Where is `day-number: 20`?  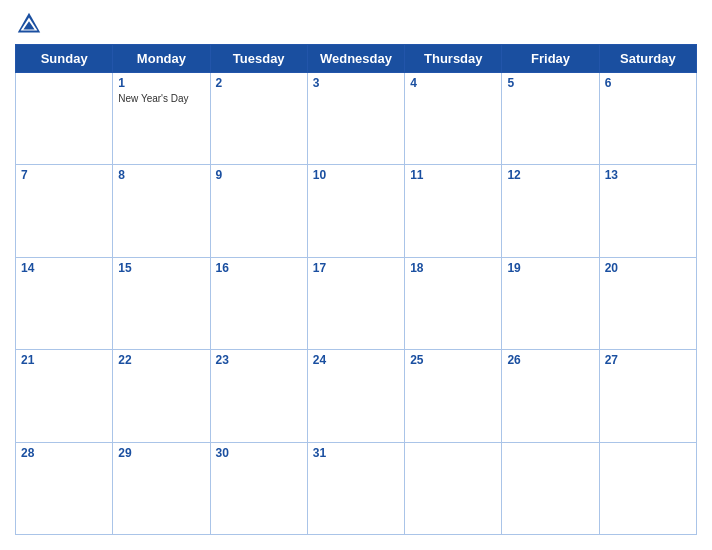 day-number: 20 is located at coordinates (648, 268).